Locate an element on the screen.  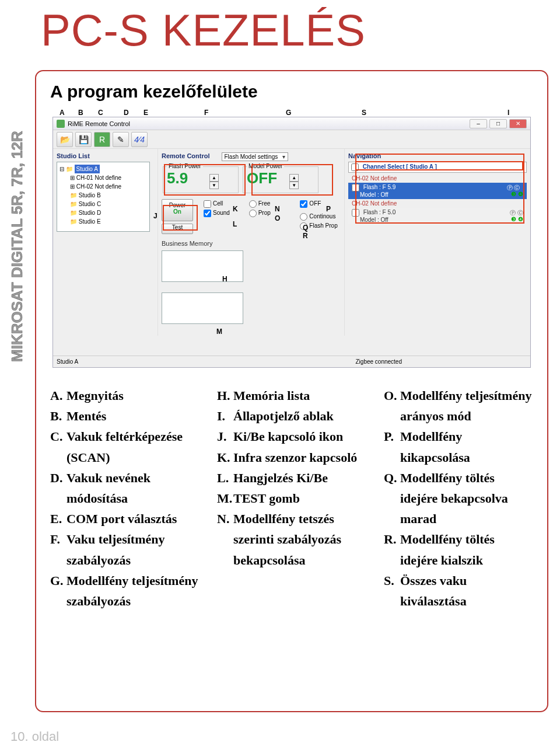
model-power-value: OFF is located at coordinates (267, 179).